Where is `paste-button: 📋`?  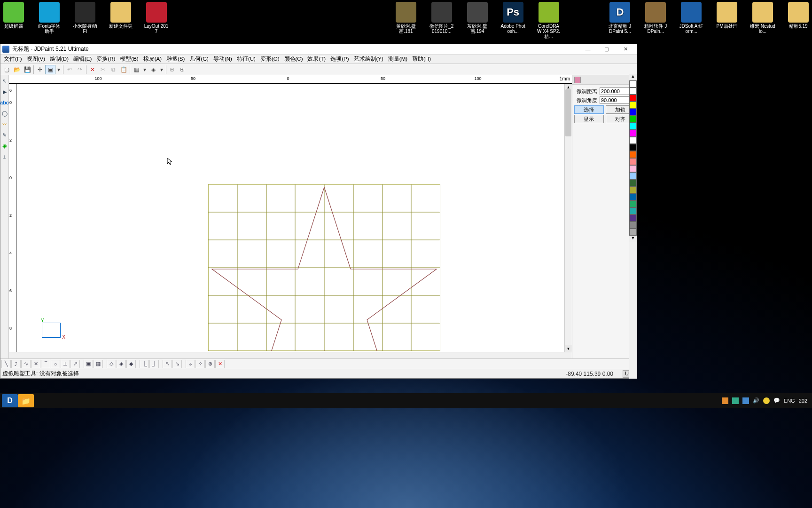 paste-button: 📋 is located at coordinates (124, 70).